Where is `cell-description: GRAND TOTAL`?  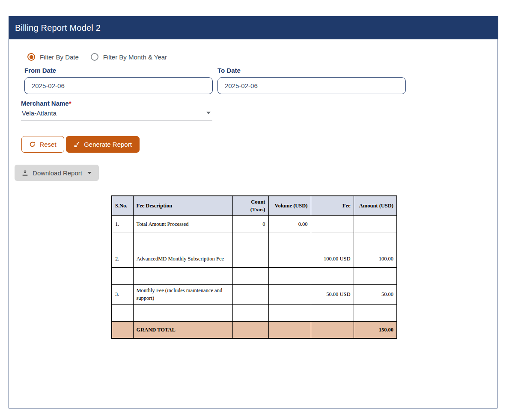
cell-description: GRAND TOTAL is located at coordinates (183, 330).